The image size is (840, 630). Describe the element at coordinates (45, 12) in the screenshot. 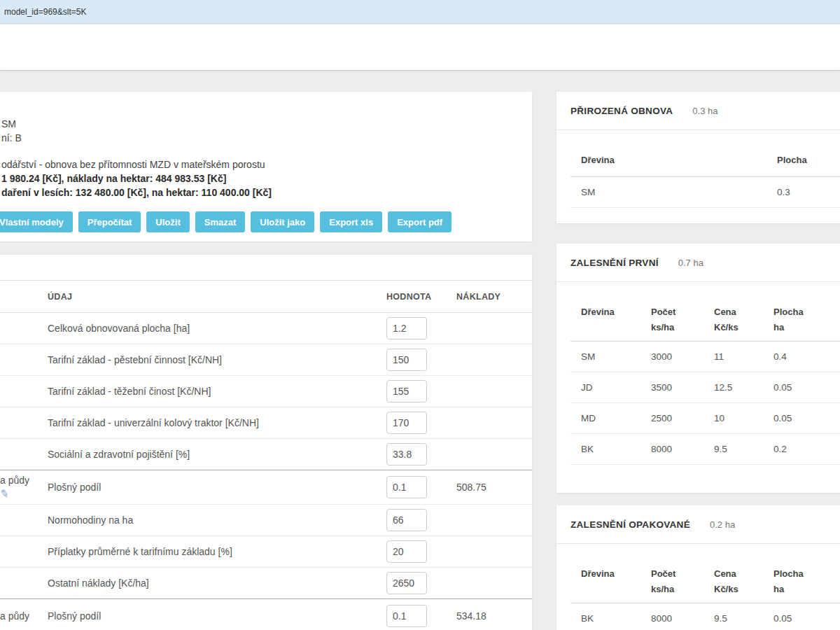

I see `url-text: model_id=969&slt=5K` at that location.